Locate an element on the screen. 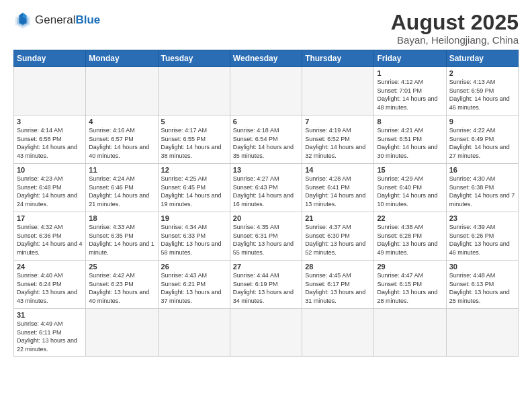 The width and height of the screenshot is (532, 411). day-number: 31 is located at coordinates (50, 315).